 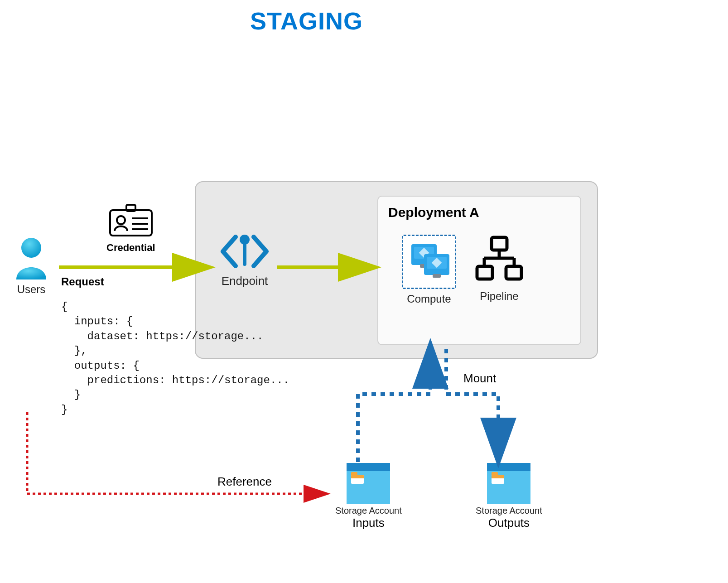 What do you see at coordinates (429, 299) in the screenshot?
I see `compute-label: Compute` at bounding box center [429, 299].